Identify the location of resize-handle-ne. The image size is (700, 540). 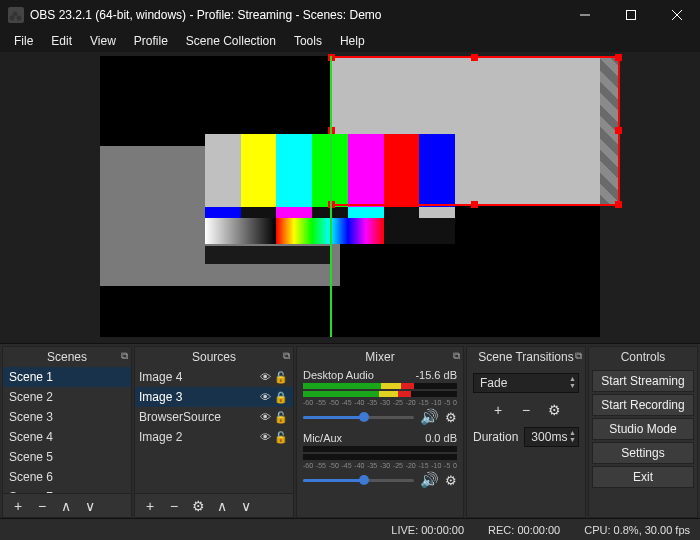
(618, 58).